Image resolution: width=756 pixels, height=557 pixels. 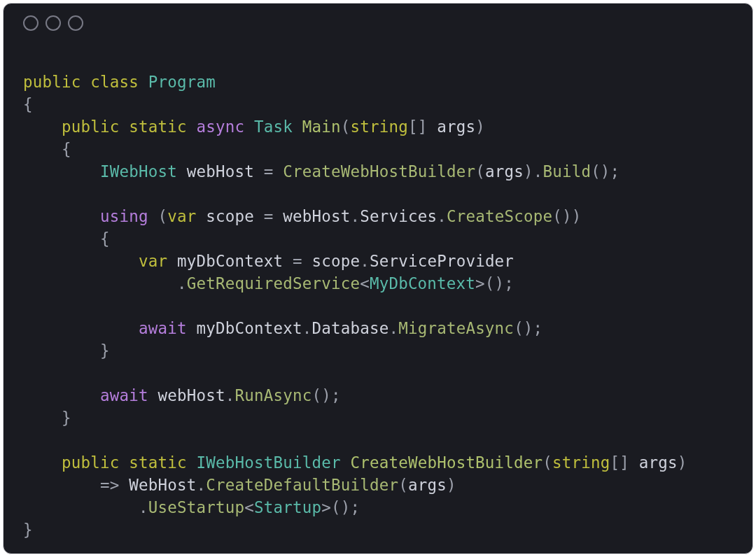 What do you see at coordinates (273, 283) in the screenshot?
I see `token-m: GetRequiredService` at bounding box center [273, 283].